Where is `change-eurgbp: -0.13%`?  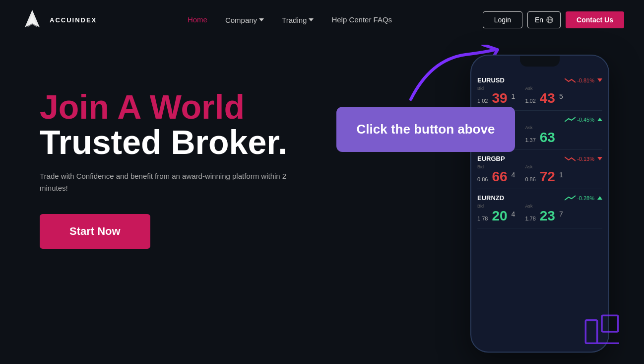 change-eurgbp: -0.13% is located at coordinates (583, 159).